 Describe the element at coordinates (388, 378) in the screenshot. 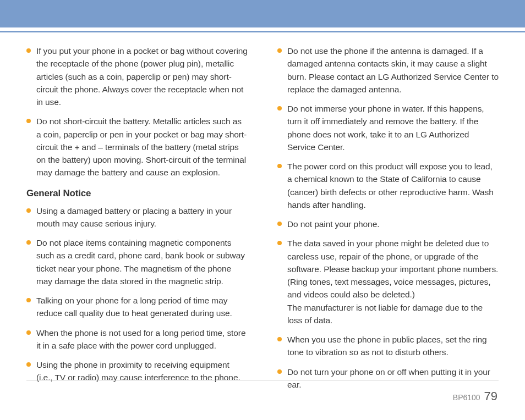

I see `list-item: Do not turn your phone on or off when pu…` at that location.